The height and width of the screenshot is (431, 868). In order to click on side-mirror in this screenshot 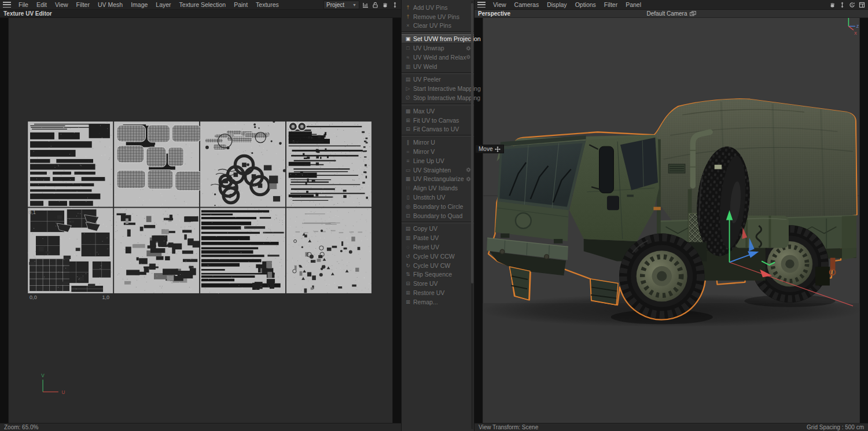, I will do `click(606, 170)`.